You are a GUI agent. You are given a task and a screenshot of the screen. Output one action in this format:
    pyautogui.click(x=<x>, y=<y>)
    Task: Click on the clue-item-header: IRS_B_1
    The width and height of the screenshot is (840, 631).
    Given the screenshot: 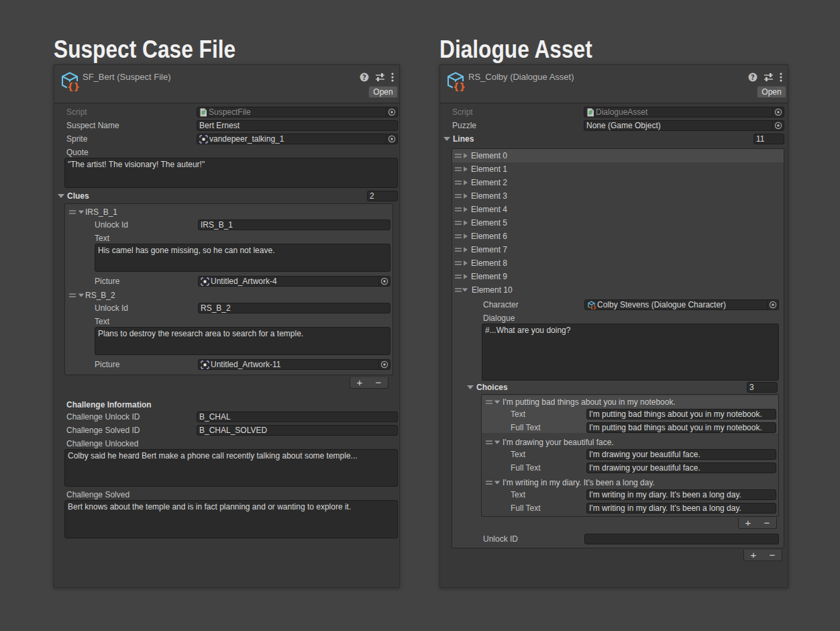 What is the action you would take?
    pyautogui.click(x=229, y=212)
    